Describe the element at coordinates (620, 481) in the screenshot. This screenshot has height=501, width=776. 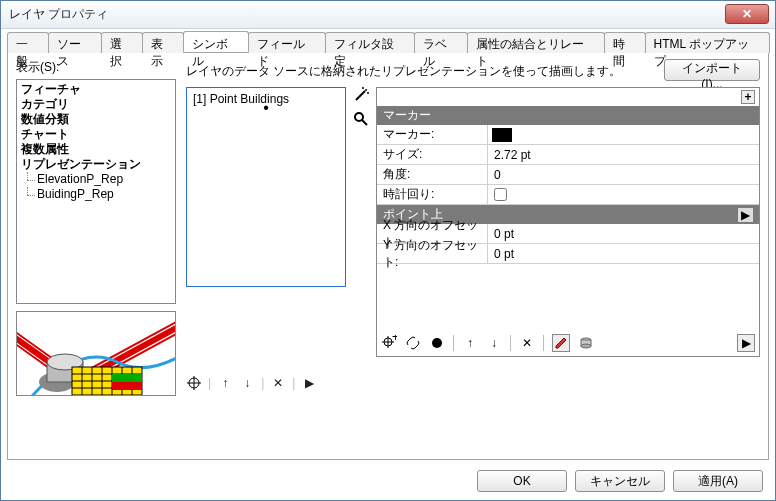
I see `dialog-footer: OK キャンセル 適用(A)` at that location.